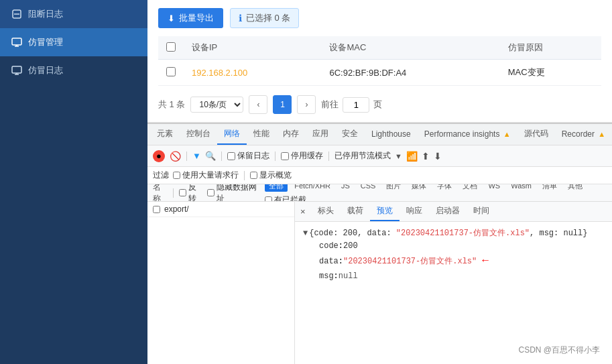 This screenshot has height=364, width=612. Describe the element at coordinates (481, 212) in the screenshot. I see `resp-tab-timing: 时间` at that location.